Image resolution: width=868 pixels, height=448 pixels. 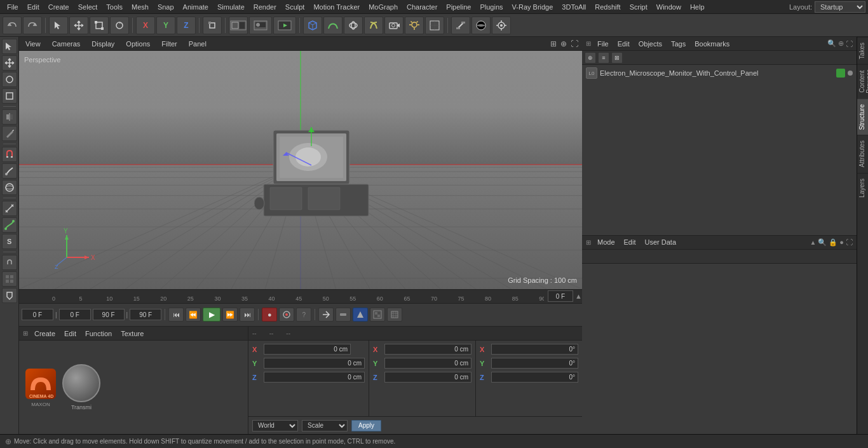 I want to click on size-x-input, so click(x=428, y=350).